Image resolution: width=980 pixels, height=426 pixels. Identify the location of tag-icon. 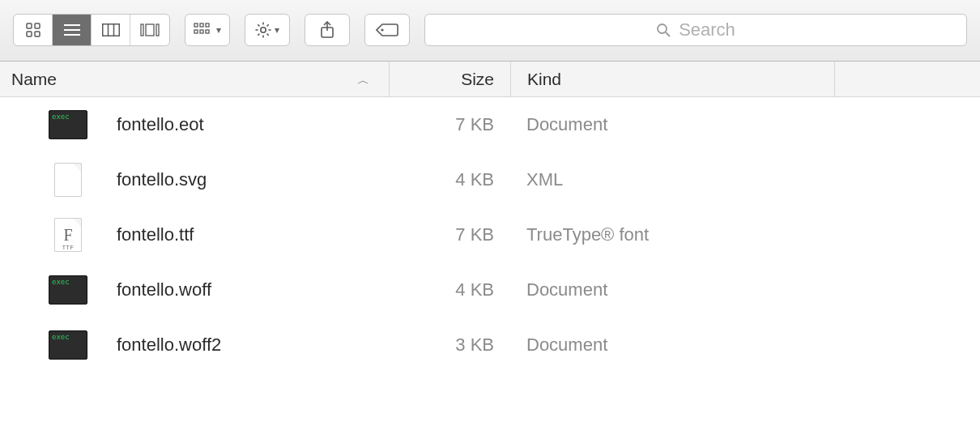
(387, 30).